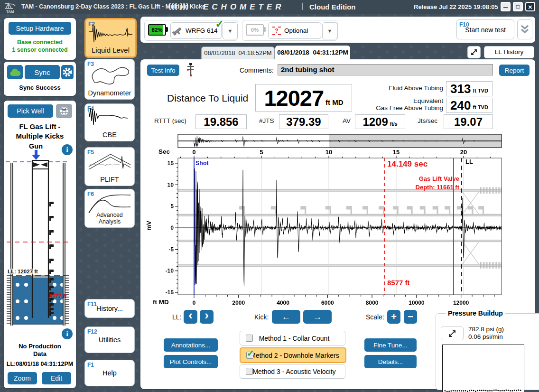 The image size is (539, 392). I want to click on cbe-icon, so click(110, 117).